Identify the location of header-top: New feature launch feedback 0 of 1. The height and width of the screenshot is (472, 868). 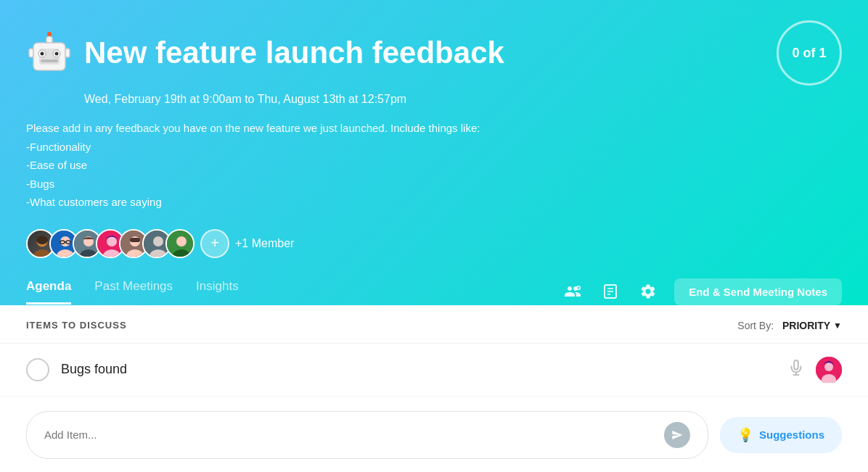
(434, 53).